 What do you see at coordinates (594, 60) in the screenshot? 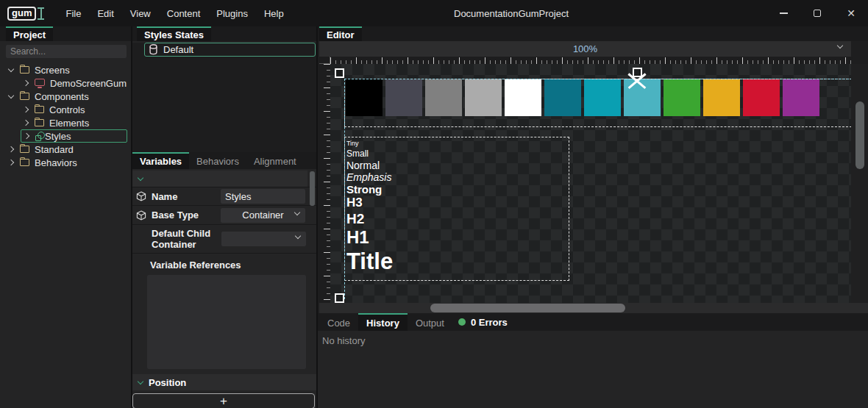
I see `ruler-row` at bounding box center [594, 60].